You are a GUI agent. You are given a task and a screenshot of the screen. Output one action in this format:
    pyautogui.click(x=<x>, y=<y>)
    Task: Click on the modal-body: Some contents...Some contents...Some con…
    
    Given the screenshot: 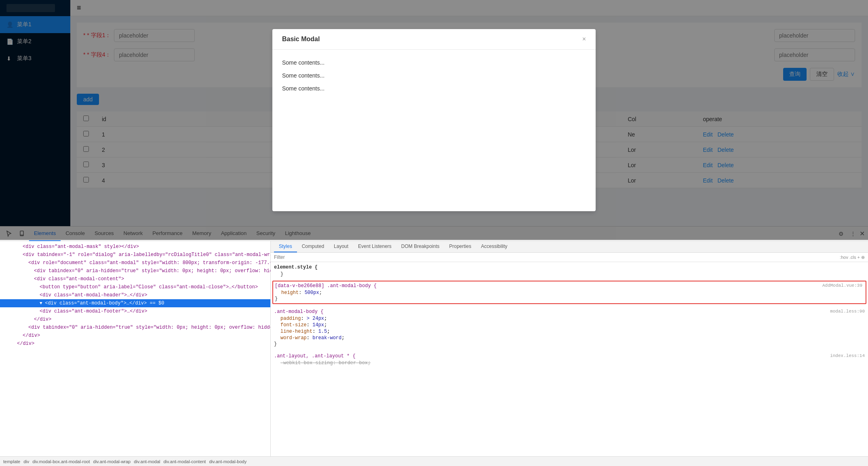 What is the action you would take?
    pyautogui.click(x=434, y=130)
    